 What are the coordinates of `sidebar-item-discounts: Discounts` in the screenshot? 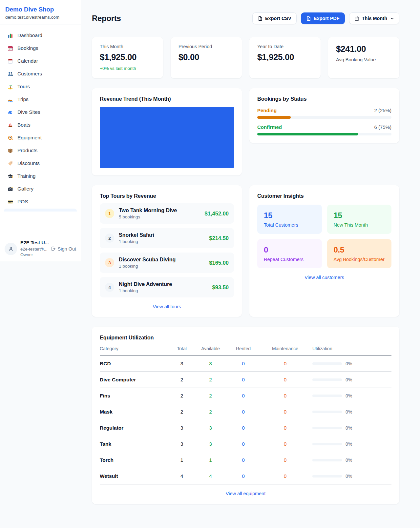 It's located at (40, 163).